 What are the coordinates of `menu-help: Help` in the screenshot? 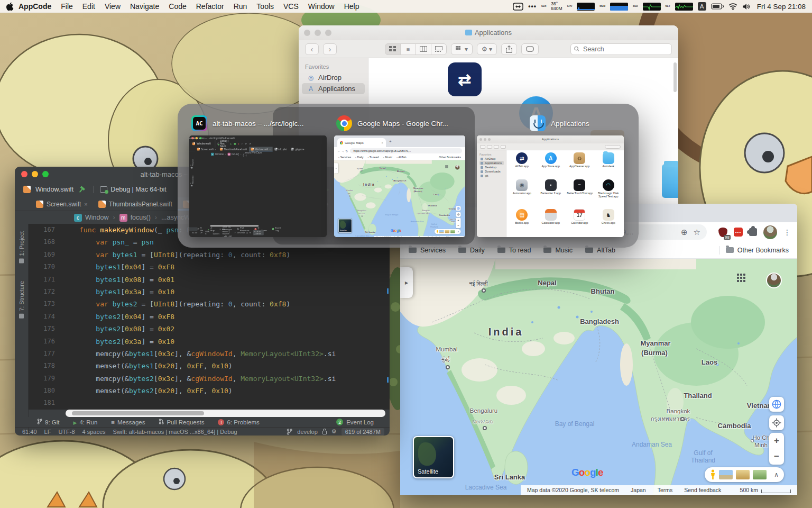 It's located at (352, 6).